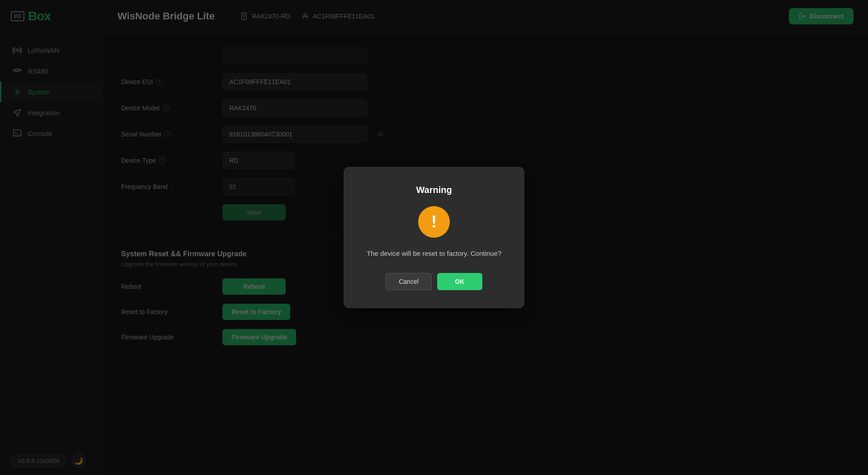 The image size is (868, 475). I want to click on modal-ok-button: OK, so click(460, 282).